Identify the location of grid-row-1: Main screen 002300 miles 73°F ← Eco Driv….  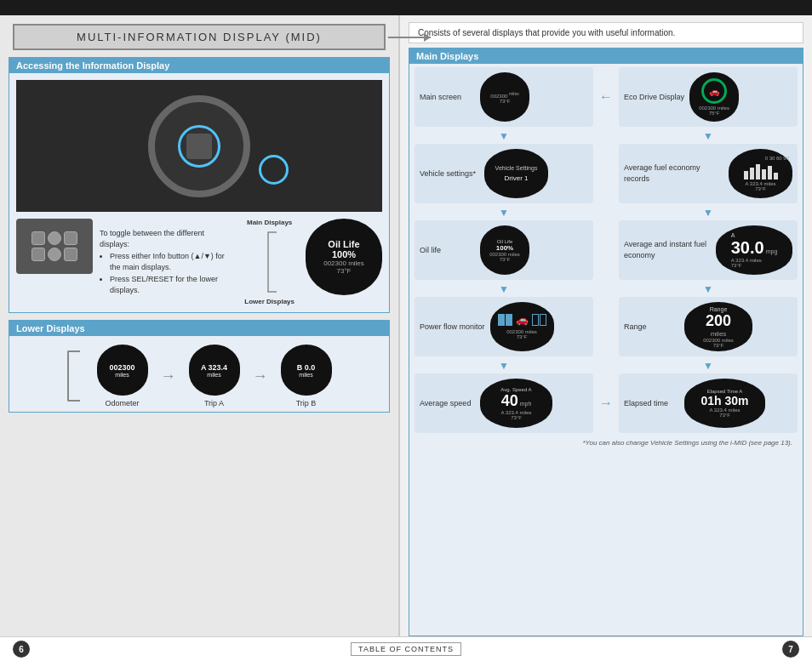
(606, 97).